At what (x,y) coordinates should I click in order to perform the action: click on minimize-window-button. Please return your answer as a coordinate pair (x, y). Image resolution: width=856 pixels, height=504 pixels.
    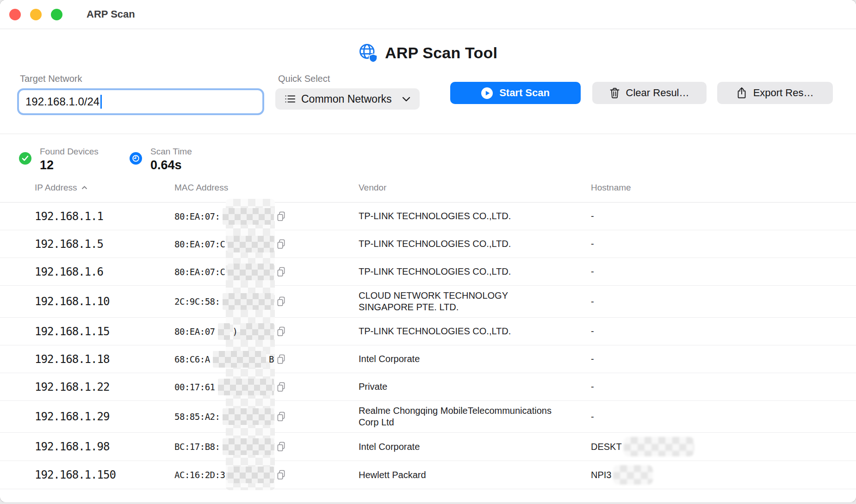
    Looking at the image, I should click on (36, 15).